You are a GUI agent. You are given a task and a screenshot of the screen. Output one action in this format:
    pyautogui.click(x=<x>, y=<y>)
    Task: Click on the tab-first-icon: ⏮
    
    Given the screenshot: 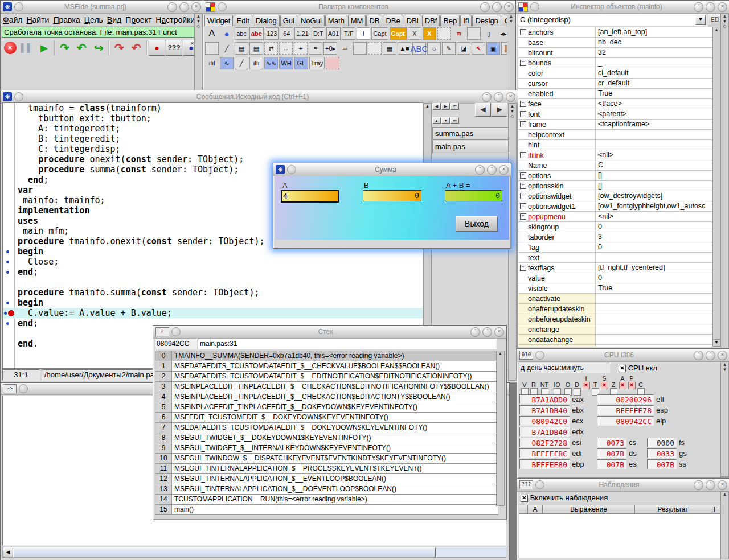 What is the action you would take?
    pyautogui.click(x=454, y=106)
    